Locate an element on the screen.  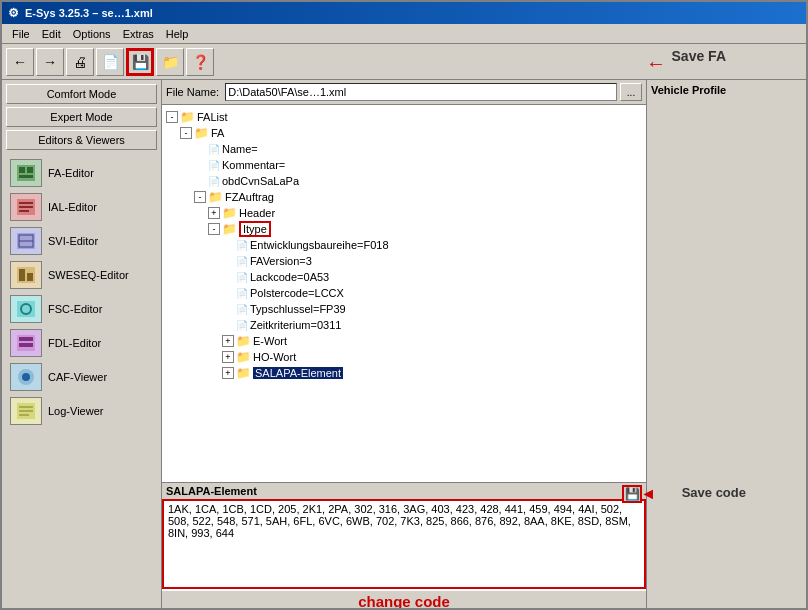
tree-node-fzauftrag: - 📁 FZAuftrag is located at coordinates (404, 197).